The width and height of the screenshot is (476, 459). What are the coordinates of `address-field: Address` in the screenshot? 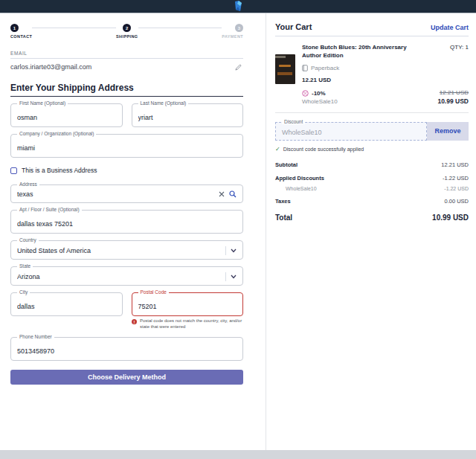 It's located at (126, 193).